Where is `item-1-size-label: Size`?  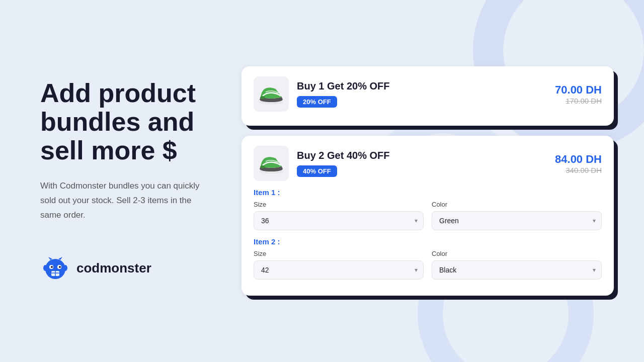 item-1-size-label: Size is located at coordinates (339, 204).